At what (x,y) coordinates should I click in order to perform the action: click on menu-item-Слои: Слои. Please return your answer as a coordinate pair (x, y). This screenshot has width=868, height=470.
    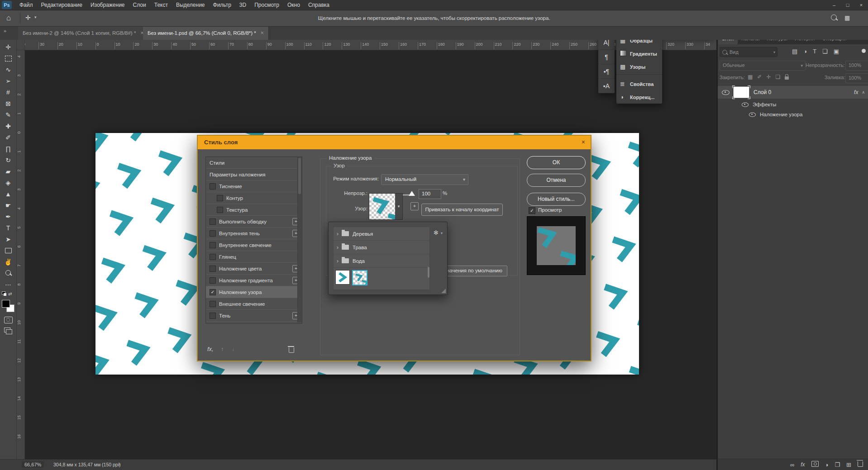
    Looking at the image, I should click on (139, 5).